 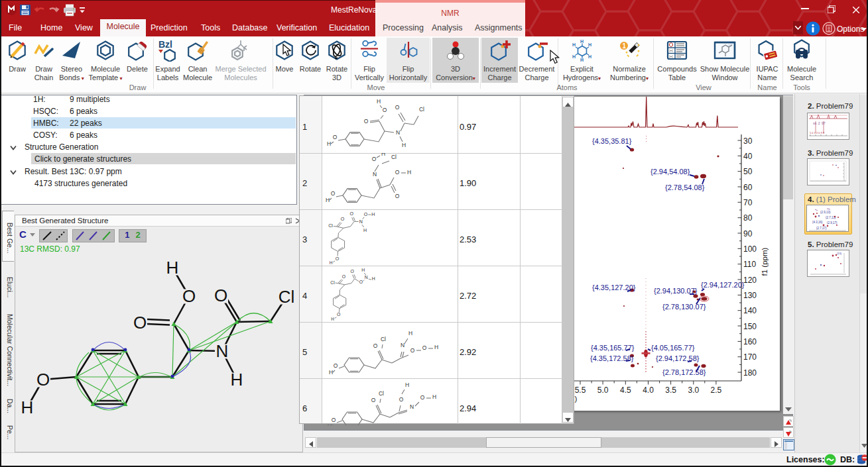 I want to click on svg-text: {13}, so click(x=839, y=253).